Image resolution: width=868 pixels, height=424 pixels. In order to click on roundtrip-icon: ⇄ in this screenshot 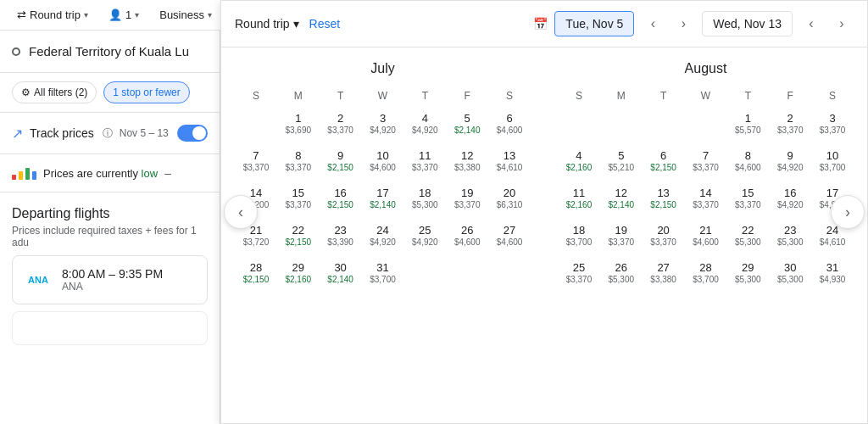, I will do `click(22, 15)`.